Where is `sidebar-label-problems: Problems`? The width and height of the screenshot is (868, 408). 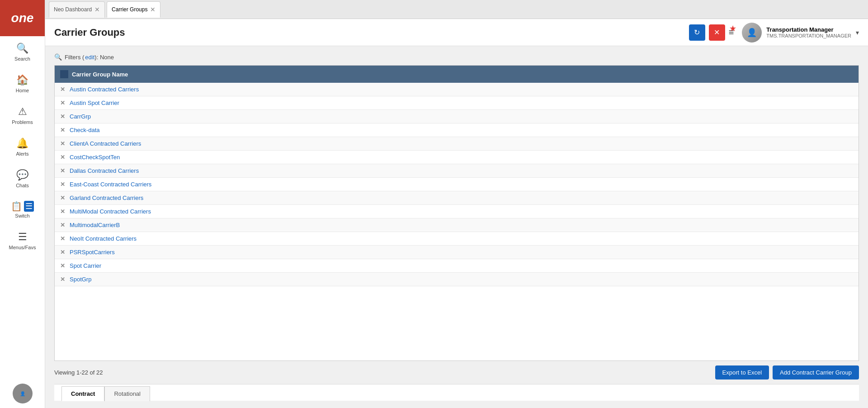 sidebar-label-problems: Problems is located at coordinates (22, 122).